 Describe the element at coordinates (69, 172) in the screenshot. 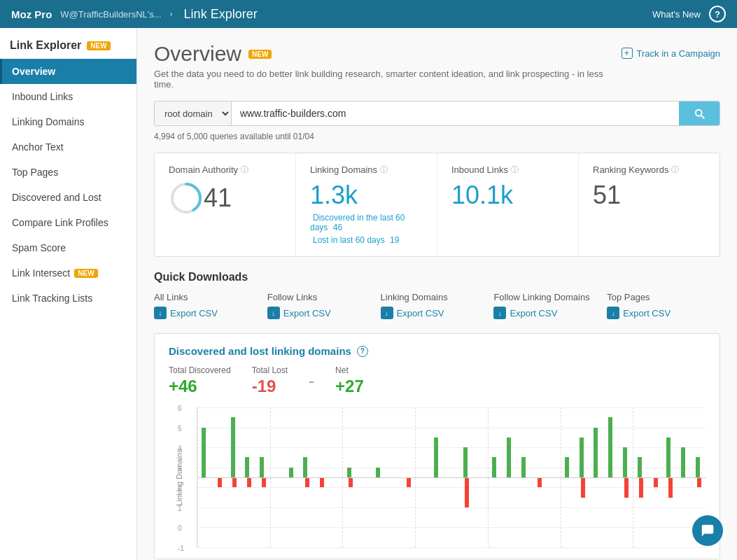

I see `sidebar-link-top-pages: Top Pages` at that location.